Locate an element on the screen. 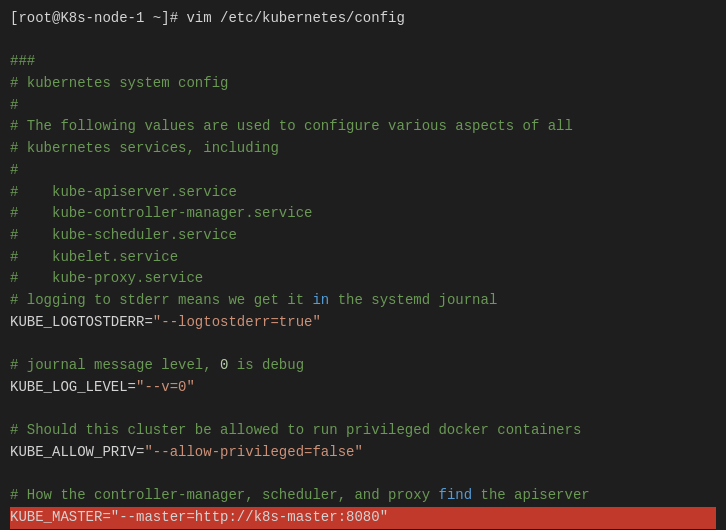 The height and width of the screenshot is (530, 726). comment-logging-text: # logging to stderr means we get it is located at coordinates (161, 300).